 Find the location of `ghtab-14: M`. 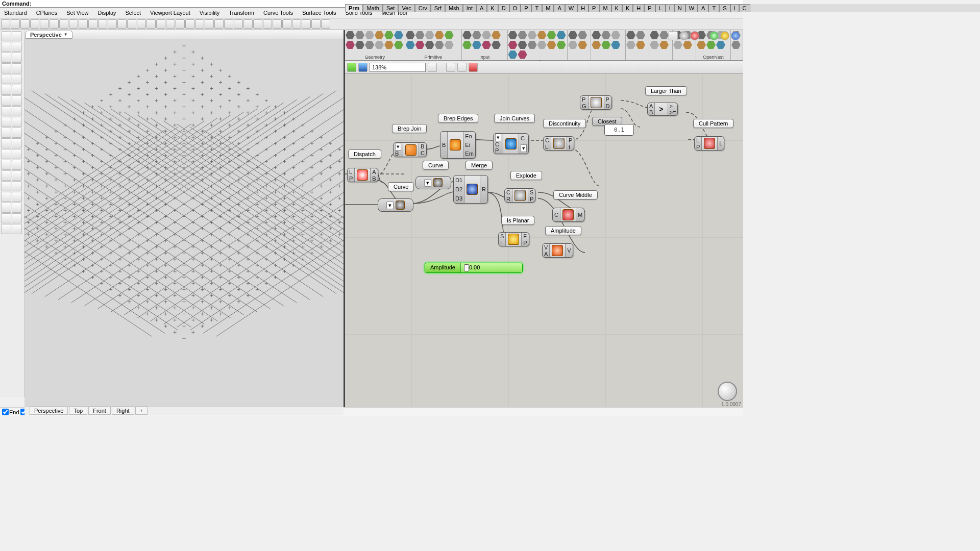

ghtab-14: M is located at coordinates (548, 8).